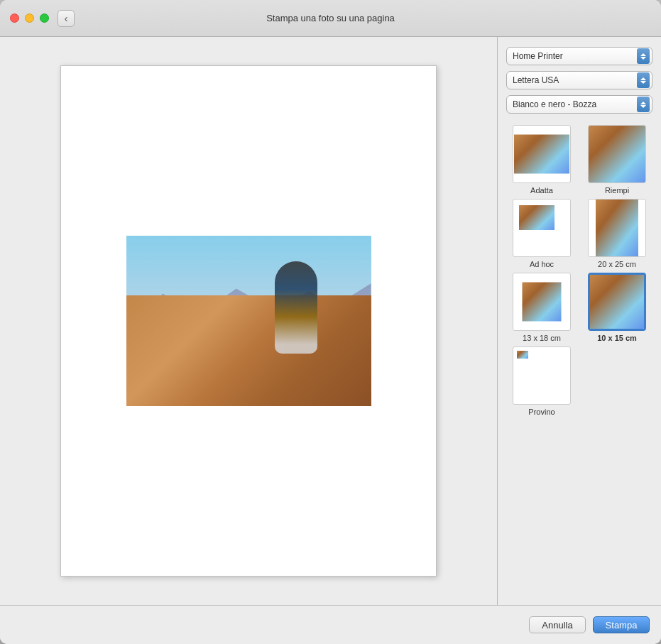 The width and height of the screenshot is (661, 644). I want to click on layout-item-riempi: Riempi, so click(617, 160).